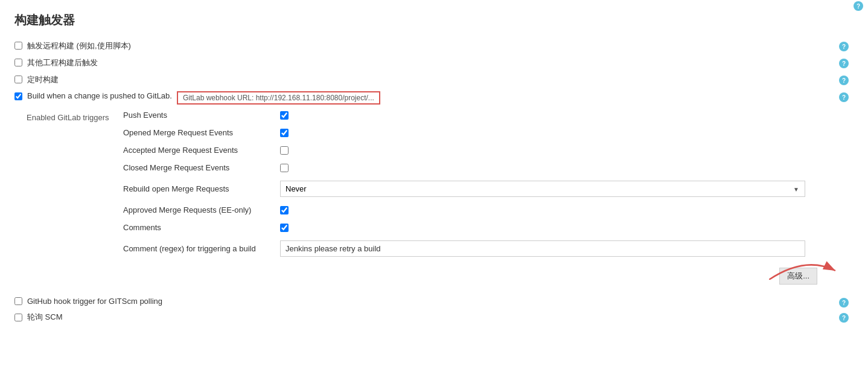 The width and height of the screenshot is (868, 377). Describe the element at coordinates (284, 168) in the screenshot. I see `closed-mr-checkbox` at that location.